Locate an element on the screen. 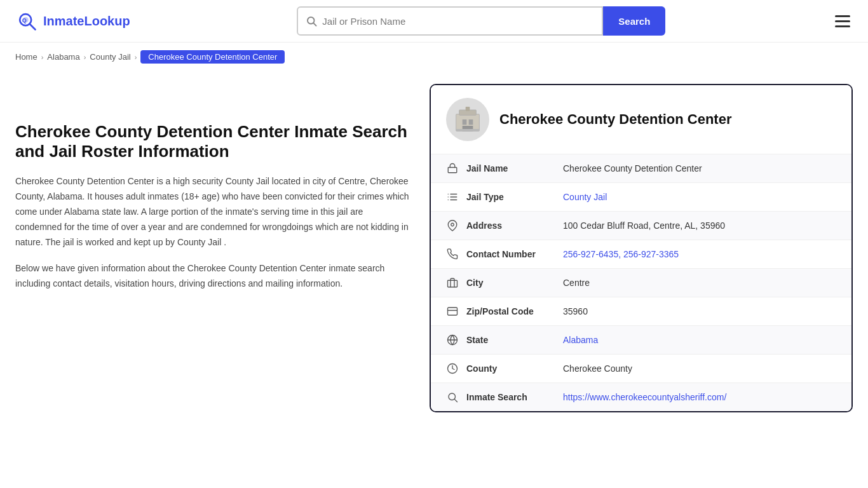 The height and width of the screenshot is (488, 868). description-2: Below we have given information about th… is located at coordinates (212, 276).